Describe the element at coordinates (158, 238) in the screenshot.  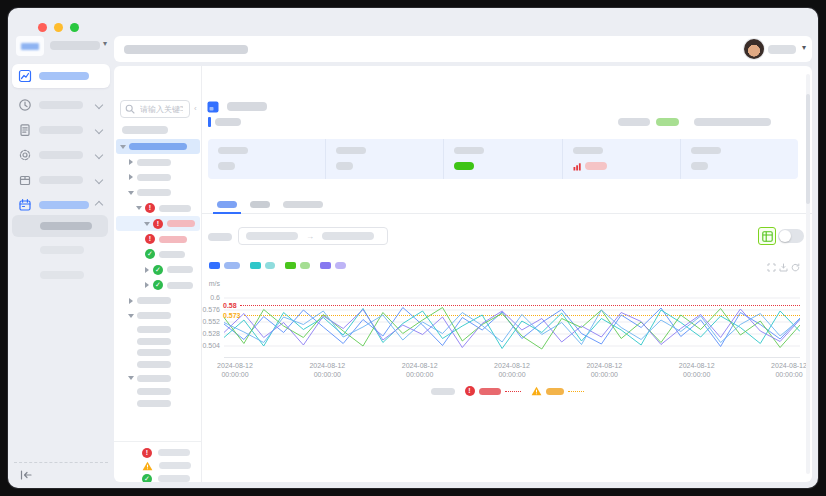
I see `tree-node-6: !` at that location.